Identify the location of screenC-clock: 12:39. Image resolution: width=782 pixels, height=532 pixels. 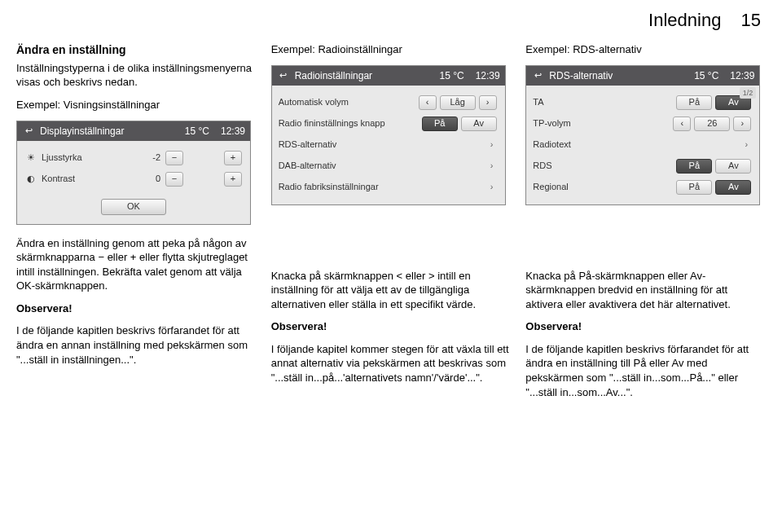
(742, 76).